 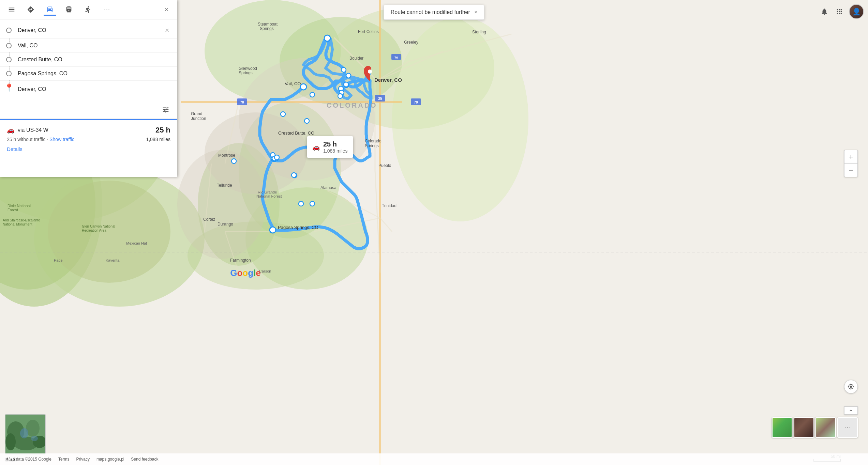 What do you see at coordinates (851, 410) in the screenshot?
I see `expand-layers-button` at bounding box center [851, 410].